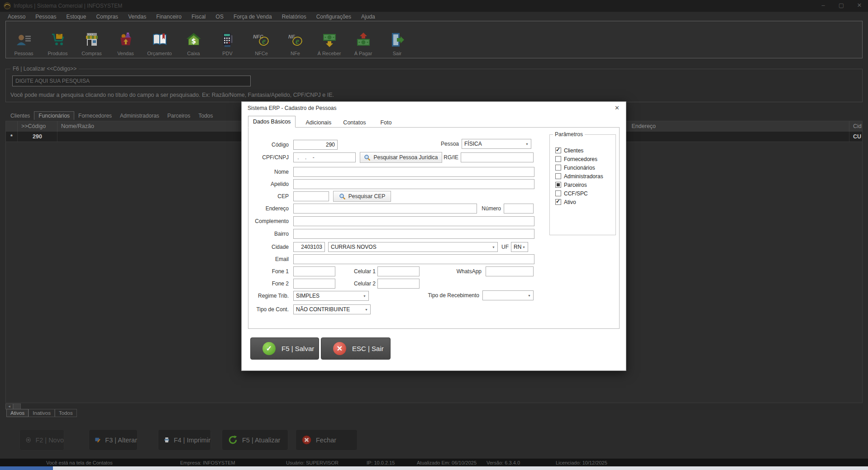 The height and width of the screenshot is (470, 868). What do you see at coordinates (20, 116) in the screenshot?
I see `tab-clientes: Clientes` at bounding box center [20, 116].